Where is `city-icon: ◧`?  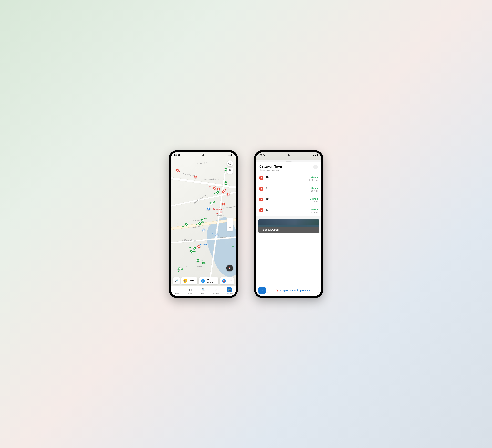
city-icon: ◧ is located at coordinates (190, 290).